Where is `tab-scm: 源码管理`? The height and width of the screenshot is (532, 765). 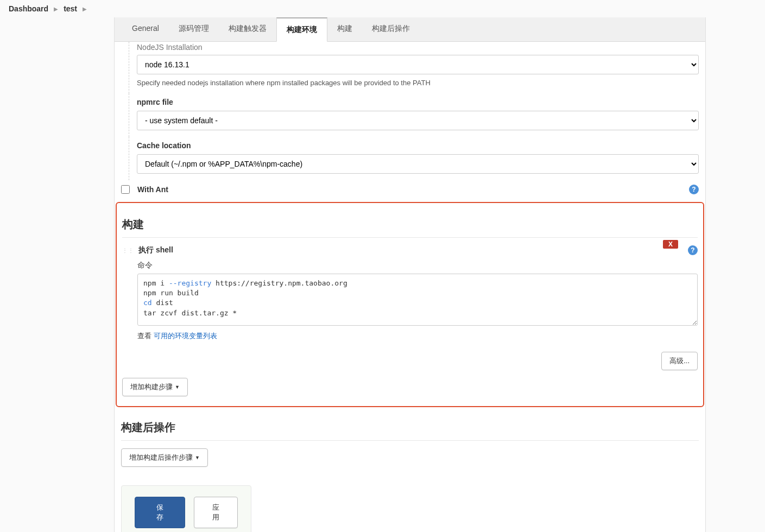 tab-scm: 源码管理 is located at coordinates (194, 29).